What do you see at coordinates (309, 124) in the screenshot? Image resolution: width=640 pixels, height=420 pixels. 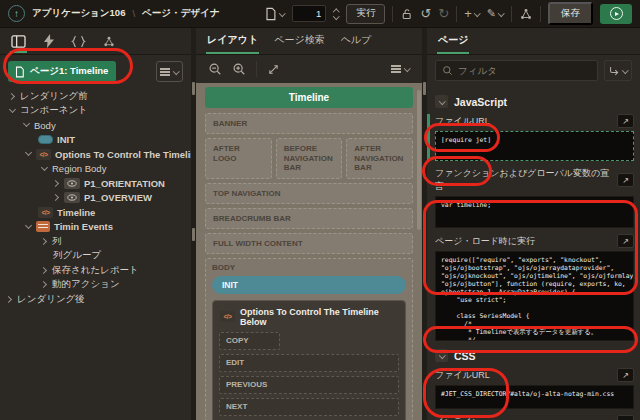 I see `slot-banner: BANNER` at bounding box center [309, 124].